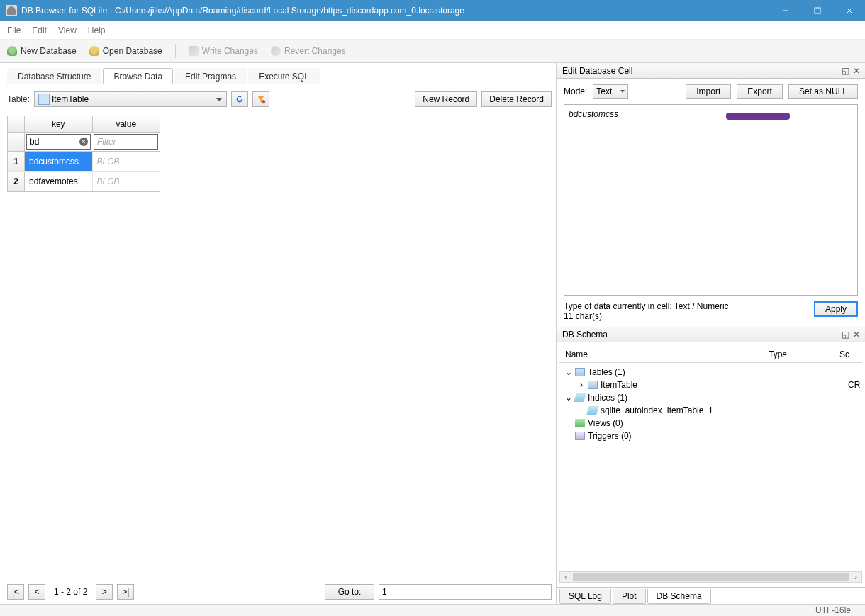  Describe the element at coordinates (84, 181) in the screenshot. I see `table-row: 2 bdfavemotes BLOB` at that location.